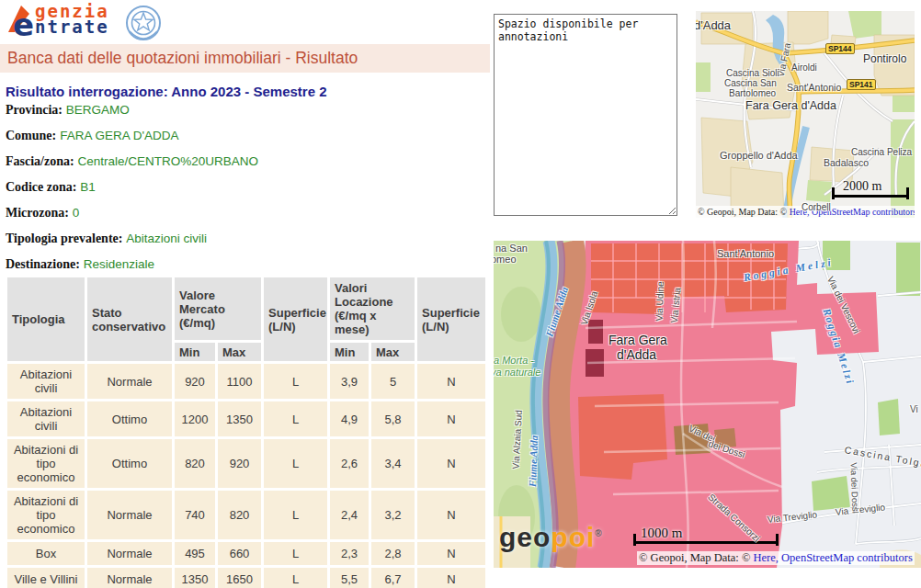  What do you see at coordinates (246, 419) in the screenshot?
I see `table-row: Abitazioni civiliOttimo12001350L4,95,8N` at bounding box center [246, 419].